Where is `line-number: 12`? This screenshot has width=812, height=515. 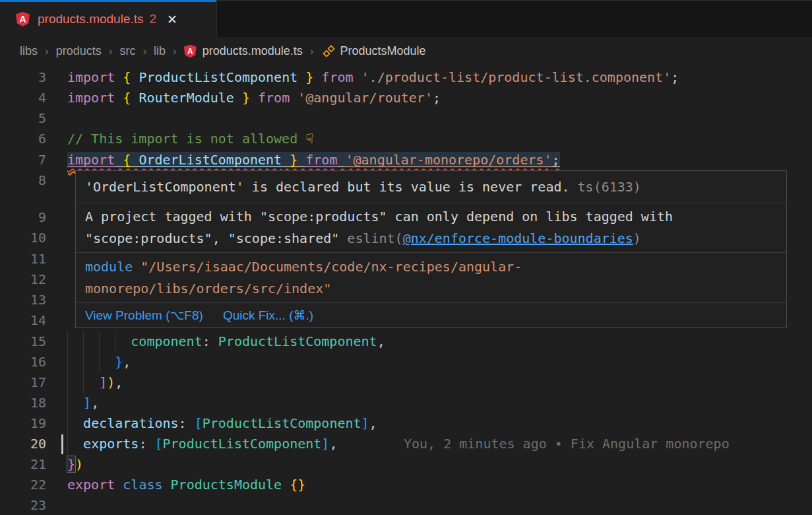
line-number: 12 is located at coordinates (23, 280).